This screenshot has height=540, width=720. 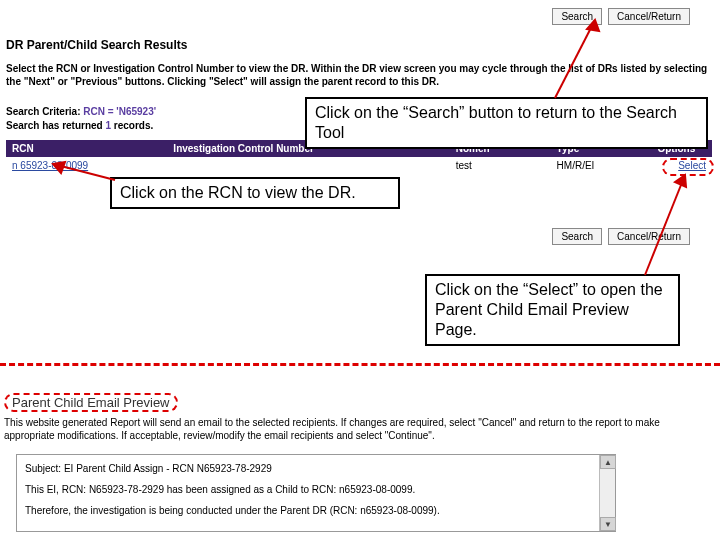 What do you see at coordinates (316, 490) in the screenshot?
I see `email-body-line1: This EI, RCN: N65923-78-2929 has been as…` at bounding box center [316, 490].